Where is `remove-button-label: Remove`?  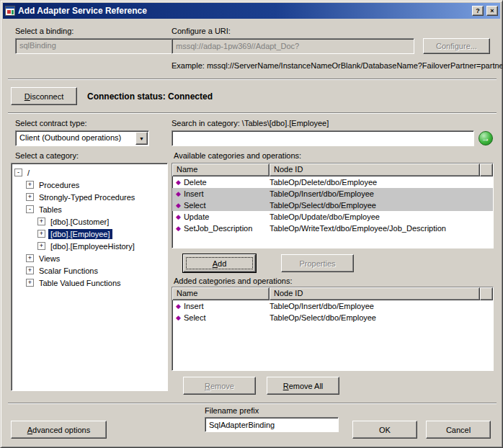
remove-button-label: Remove is located at coordinates (219, 386).